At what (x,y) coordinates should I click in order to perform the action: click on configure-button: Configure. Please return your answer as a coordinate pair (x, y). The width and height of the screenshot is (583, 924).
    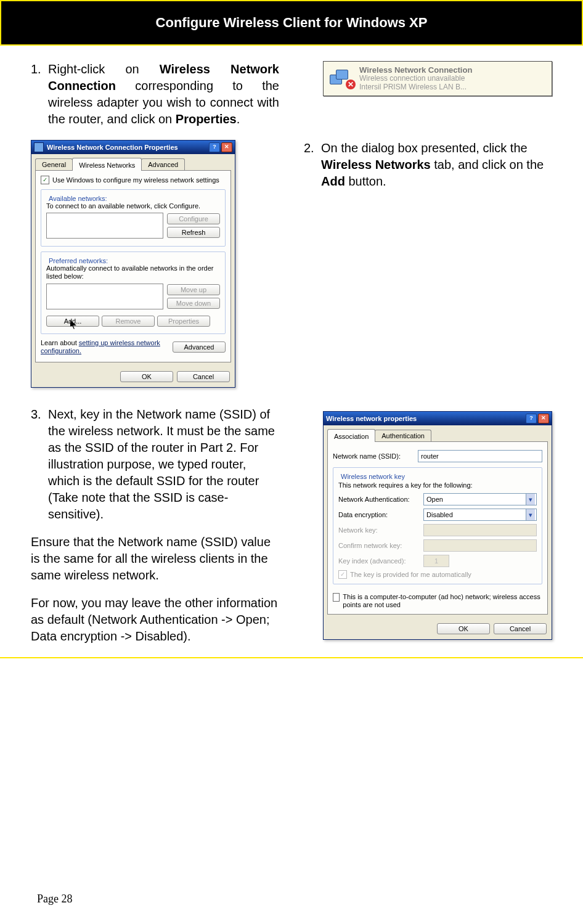
    Looking at the image, I should click on (194, 219).